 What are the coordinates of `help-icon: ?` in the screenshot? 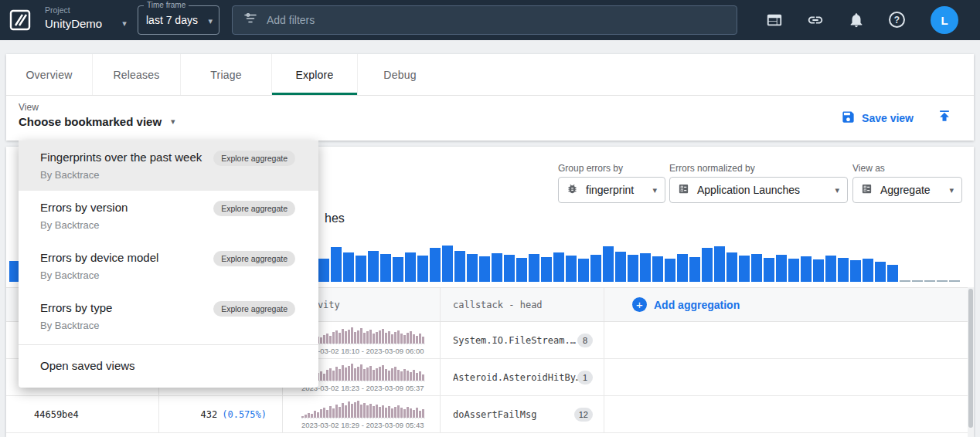 It's located at (897, 20).